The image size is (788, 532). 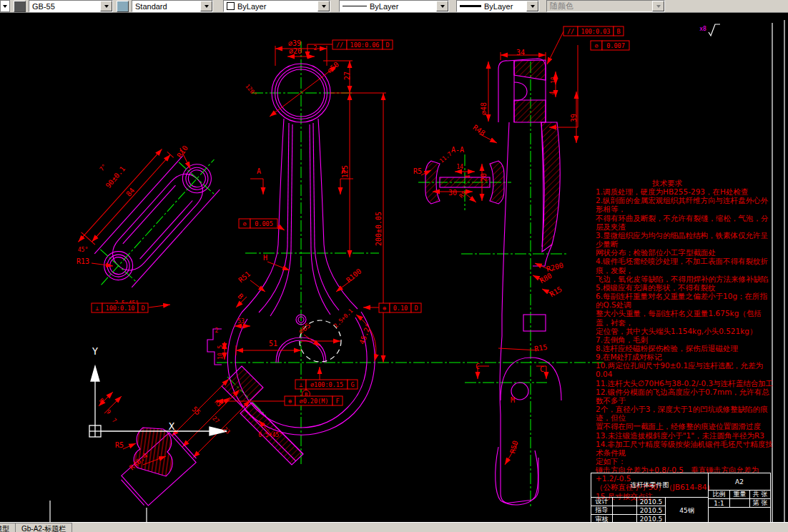 I want to click on tech-line: 12.锻件分模面的飞边高度应小于0.7mm，允许有总数不多于, so click(x=685, y=396).